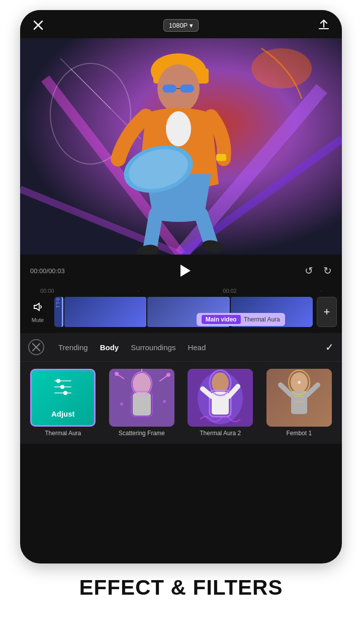  I want to click on playback-bar: 00:00/00:03 ↺ ↻, so click(181, 271).